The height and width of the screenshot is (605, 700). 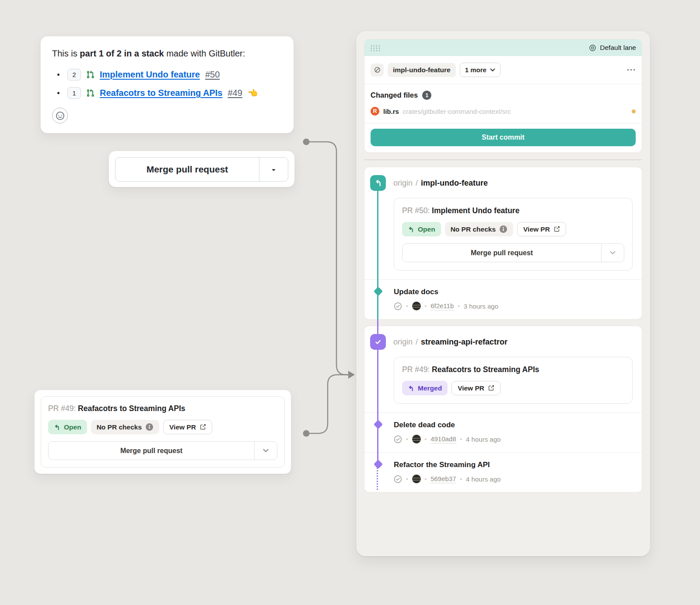 What do you see at coordinates (378, 183) in the screenshot?
I see `branch-arrow-icon` at bounding box center [378, 183].